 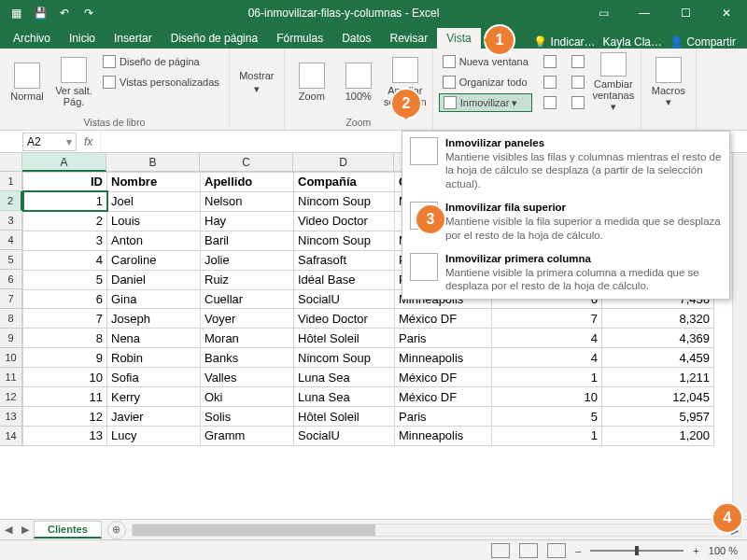 What do you see at coordinates (11, 202) in the screenshot?
I see `row-header-2: 2` at bounding box center [11, 202].